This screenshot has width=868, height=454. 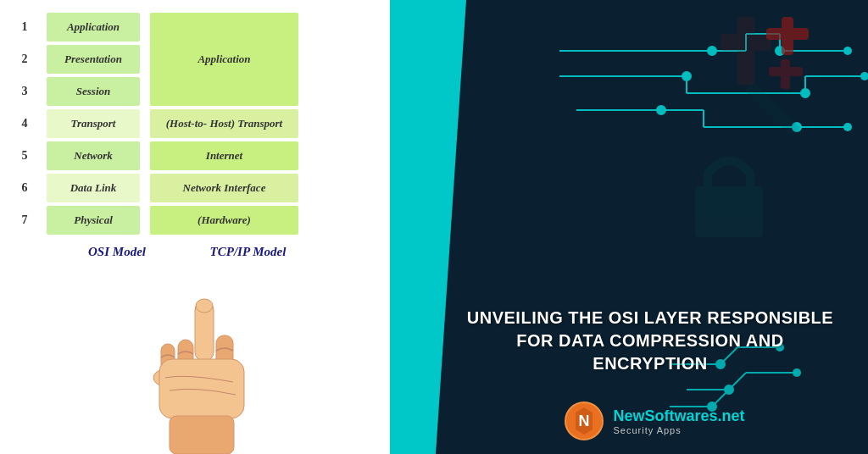 What do you see at coordinates (678, 422) in the screenshot?
I see `brand-text: NewSoftwares.net Security Apps` at bounding box center [678, 422].